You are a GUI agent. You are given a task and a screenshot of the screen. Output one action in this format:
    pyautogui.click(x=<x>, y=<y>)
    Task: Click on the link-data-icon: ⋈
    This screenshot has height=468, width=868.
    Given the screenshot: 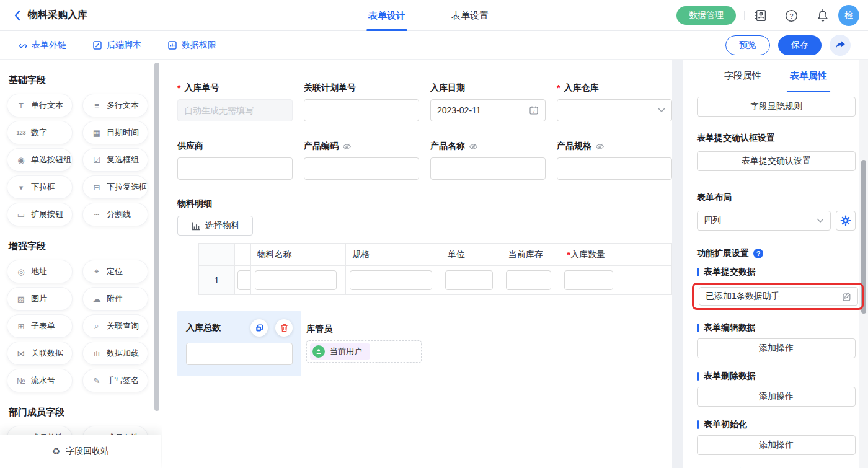 What is the action you would take?
    pyautogui.click(x=21, y=353)
    